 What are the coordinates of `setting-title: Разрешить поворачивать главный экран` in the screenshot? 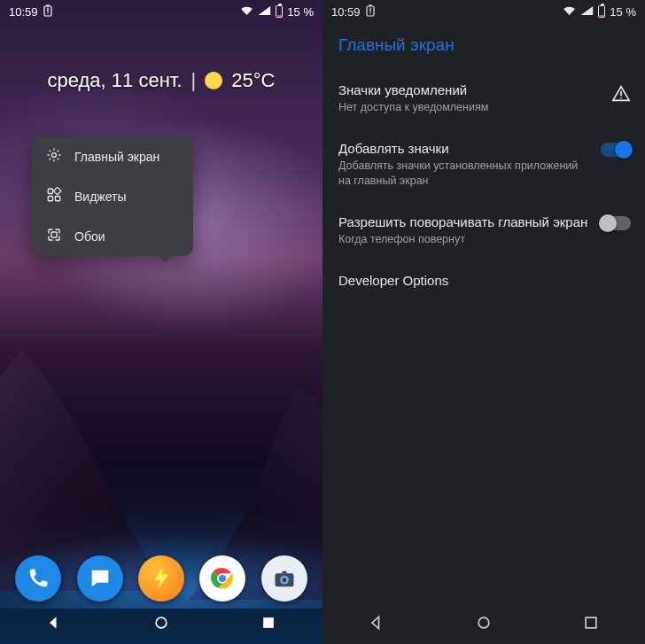 It's located at (464, 221).